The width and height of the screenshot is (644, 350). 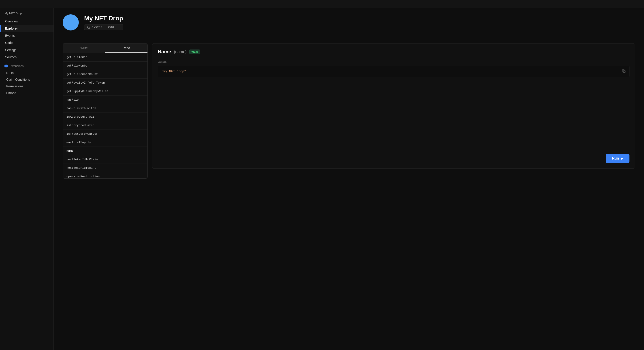 What do you see at coordinates (105, 48) in the screenshot?
I see `tab-container: Write Read` at bounding box center [105, 48].